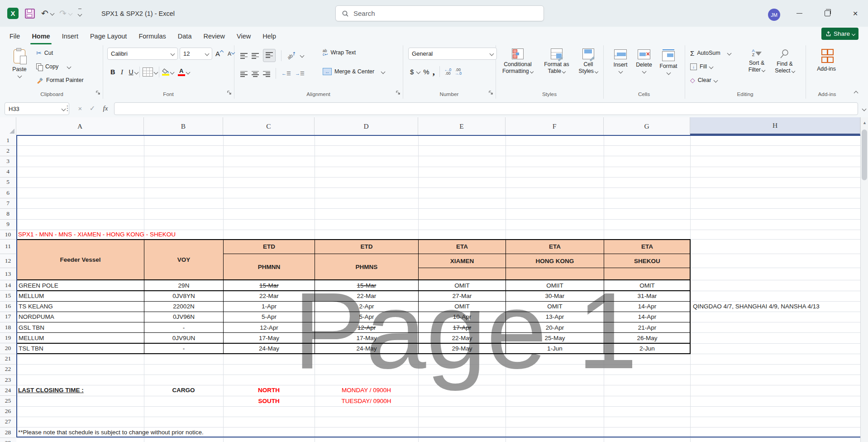 Image resolution: width=868 pixels, height=442 pixels. What do you see at coordinates (111, 432) in the screenshot?
I see `cell-A28-footnote: **Please note that schedule is subject t…` at bounding box center [111, 432].